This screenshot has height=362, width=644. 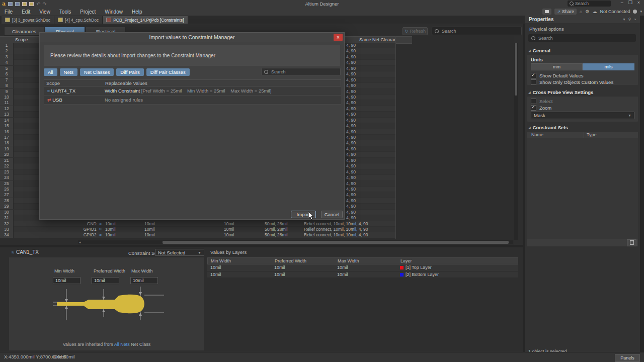 What do you see at coordinates (560, 93) in the screenshot?
I see `section-cross-probe: Cross Probe View Settings` at bounding box center [560, 93].